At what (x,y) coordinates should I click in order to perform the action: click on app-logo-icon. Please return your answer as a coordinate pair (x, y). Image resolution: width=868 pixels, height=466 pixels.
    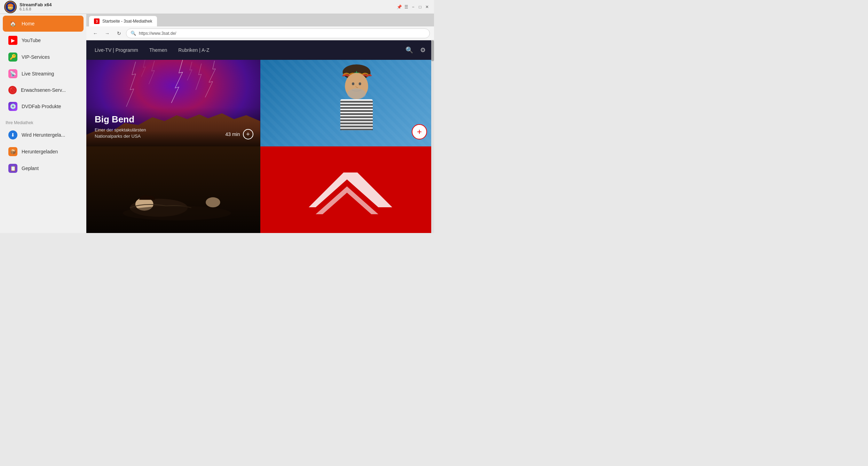
    Looking at the image, I should click on (10, 7).